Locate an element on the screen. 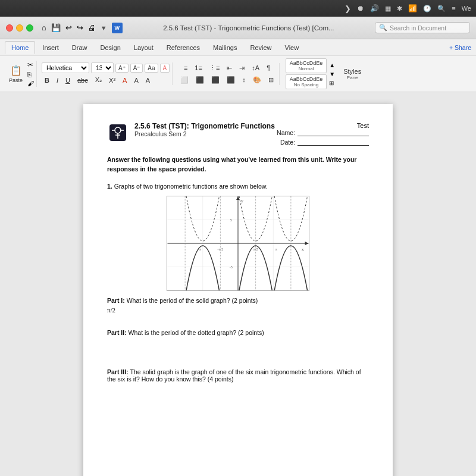 Image resolution: width=476 pixels, height=476 pixels. part-II-text: What is the period of the dotted graph? … is located at coordinates (196, 333).